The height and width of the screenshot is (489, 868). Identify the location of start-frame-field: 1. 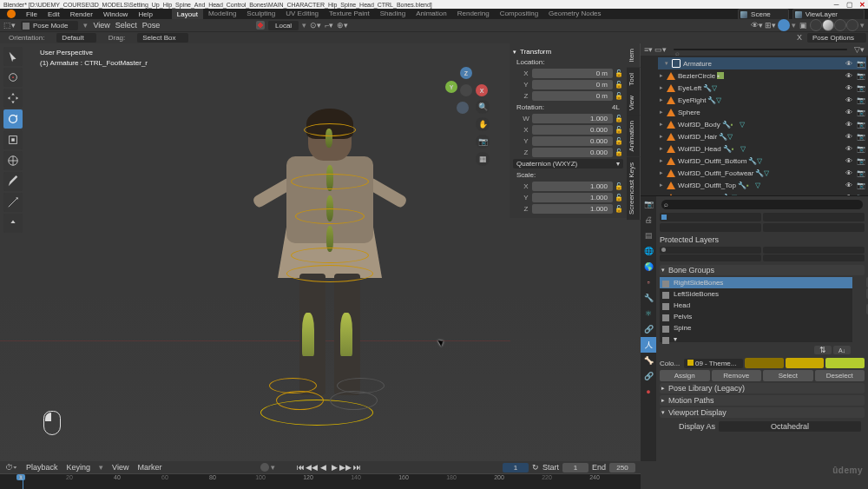
(575, 467).